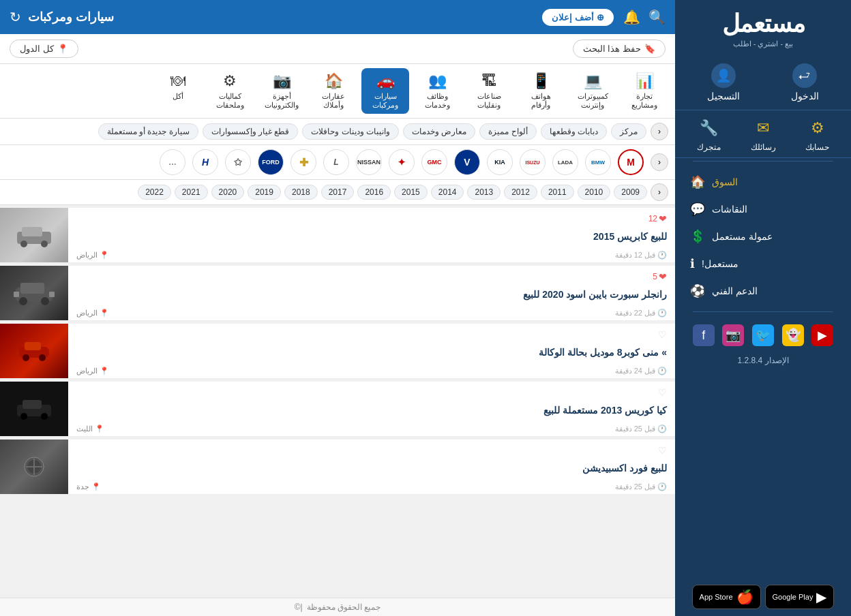  What do you see at coordinates (763, 44) in the screenshot?
I see `logo-sub: بيع - اشتري - اطلب` at bounding box center [763, 44].